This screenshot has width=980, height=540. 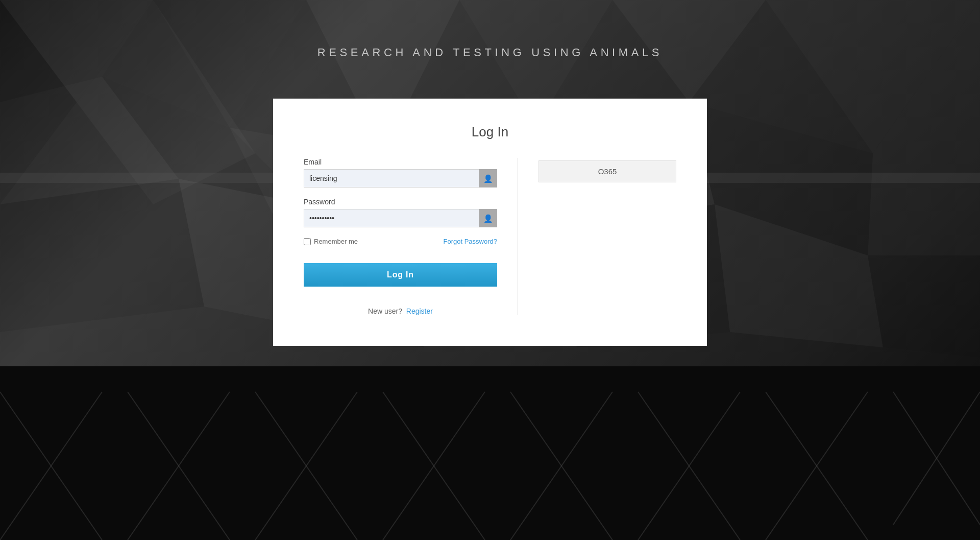 What do you see at coordinates (385, 311) in the screenshot?
I see `new-user-text: New user?` at bounding box center [385, 311].